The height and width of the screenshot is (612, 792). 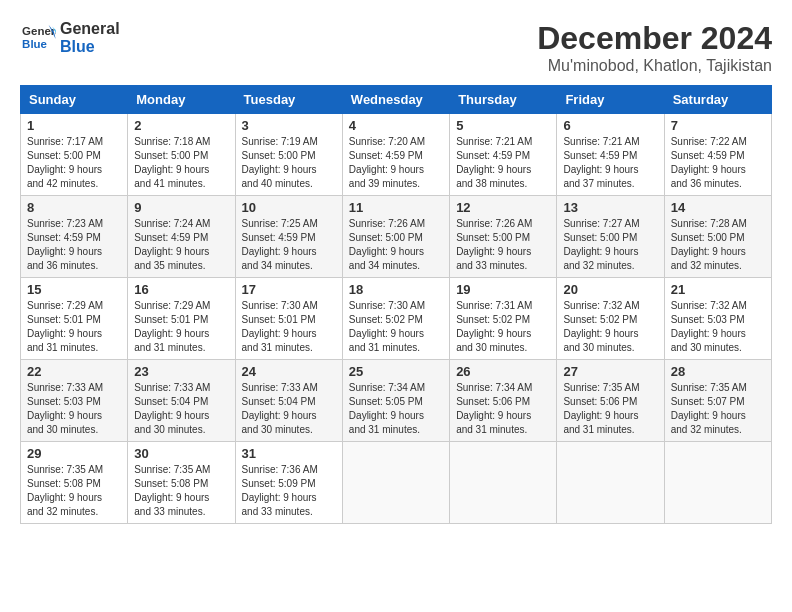 What do you see at coordinates (74, 237) in the screenshot?
I see `day-8: 8 Sunrise: 7:23 AMSunset: 4:59 PMDayligh…` at bounding box center [74, 237].